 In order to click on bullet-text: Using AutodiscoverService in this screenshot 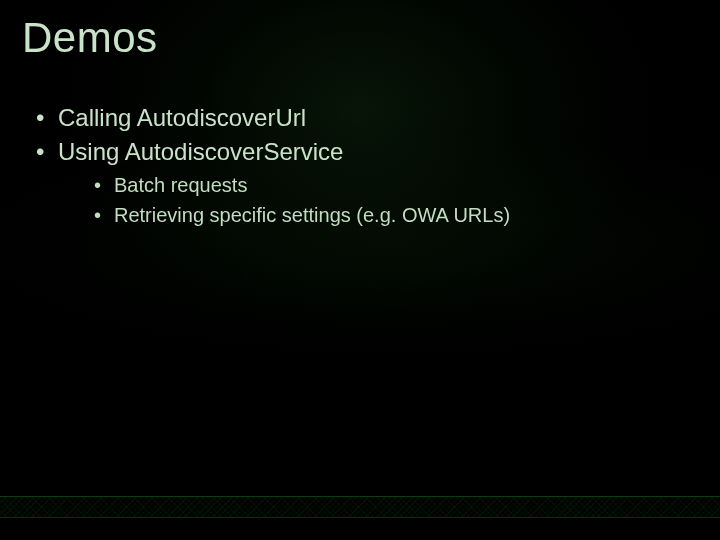, I will do `click(200, 152)`.